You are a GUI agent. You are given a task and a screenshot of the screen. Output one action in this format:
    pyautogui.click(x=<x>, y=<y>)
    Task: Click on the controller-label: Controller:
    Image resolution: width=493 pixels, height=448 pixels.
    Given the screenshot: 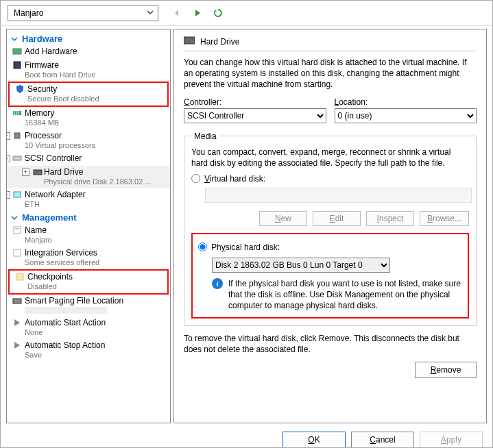 What is the action you would take?
    pyautogui.click(x=255, y=102)
    